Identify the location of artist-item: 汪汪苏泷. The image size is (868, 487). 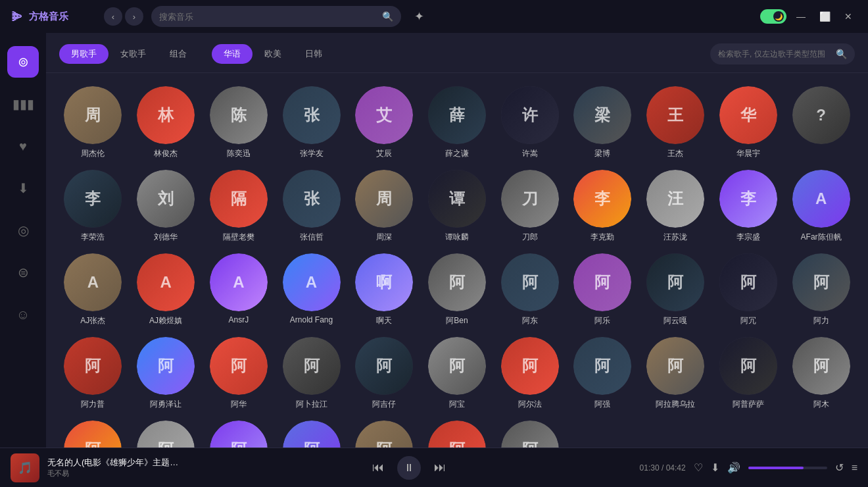
(676, 207).